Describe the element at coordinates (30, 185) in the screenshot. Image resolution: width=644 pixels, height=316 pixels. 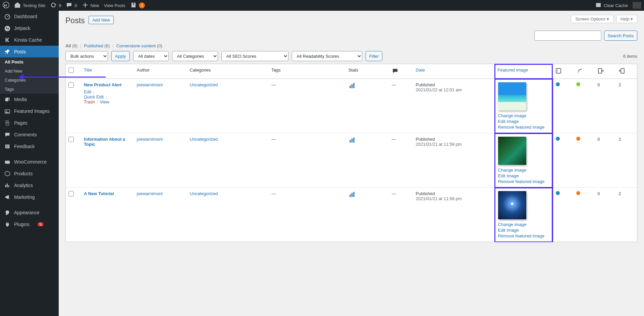
I see `sidebar-item-analytics: Analytics` at that location.